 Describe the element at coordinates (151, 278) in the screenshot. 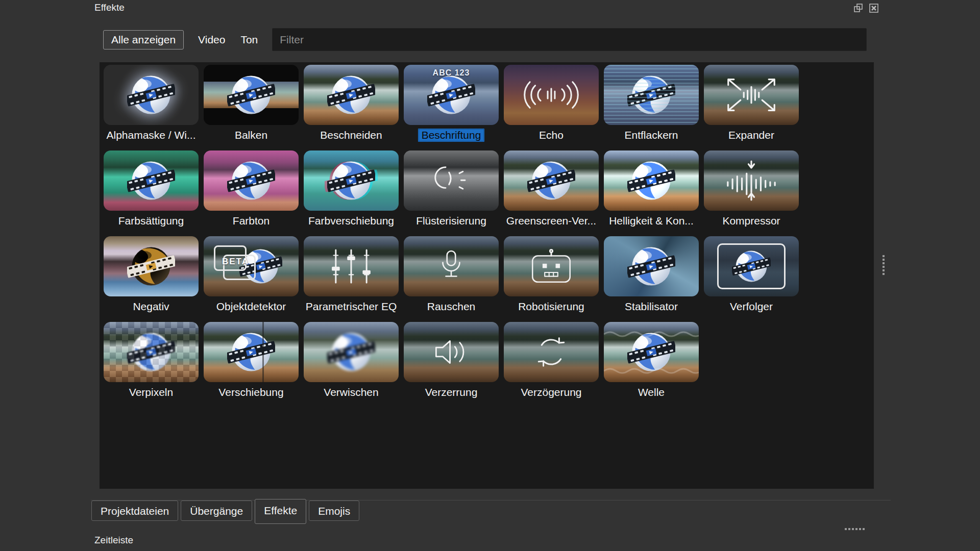

I see `effect-item-negativ: Negativ` at that location.